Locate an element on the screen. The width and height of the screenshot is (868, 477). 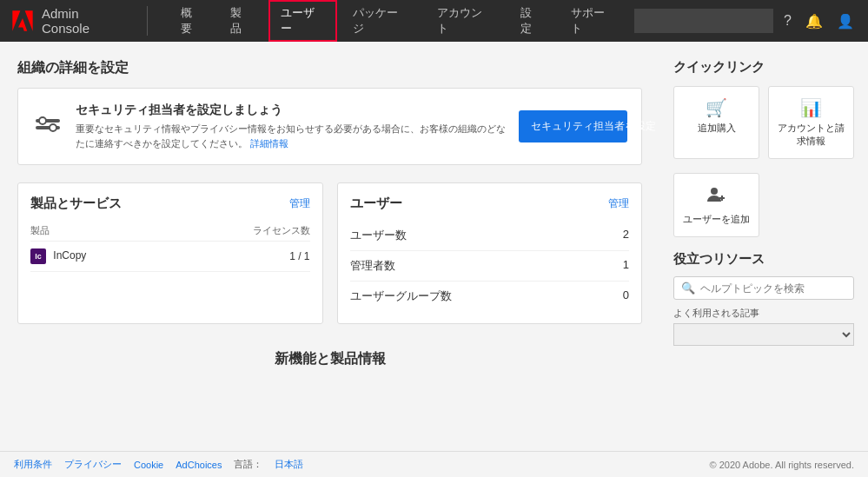
product-name-cell: Ic InCopy is located at coordinates (99, 257).